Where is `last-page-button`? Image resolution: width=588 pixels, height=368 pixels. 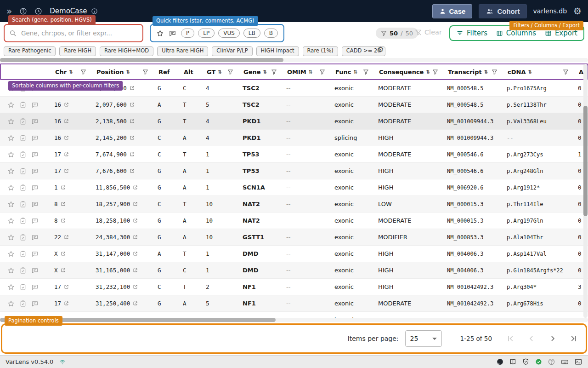 last-page-button is located at coordinates (574, 339).